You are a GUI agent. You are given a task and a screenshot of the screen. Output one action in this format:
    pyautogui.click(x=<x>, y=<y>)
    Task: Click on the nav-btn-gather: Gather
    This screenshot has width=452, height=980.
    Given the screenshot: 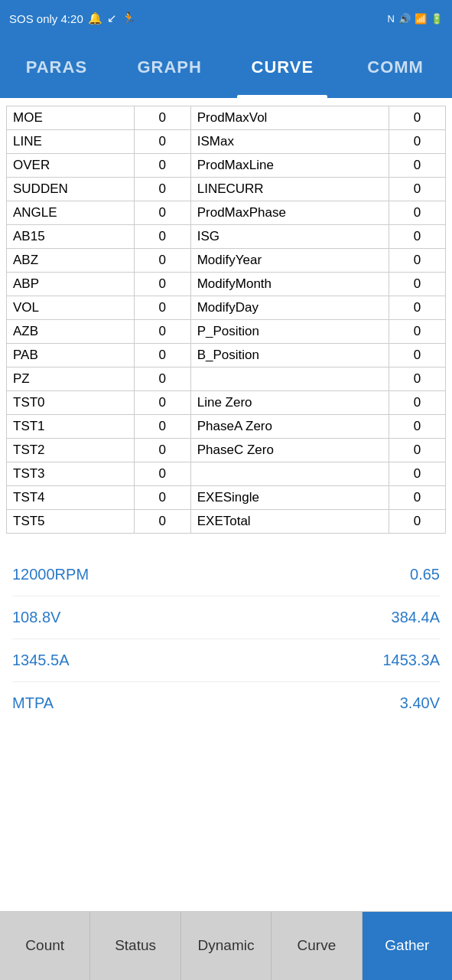 What is the action you would take?
    pyautogui.click(x=407, y=946)
    